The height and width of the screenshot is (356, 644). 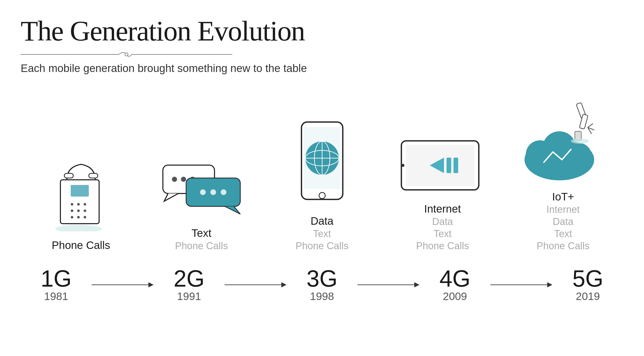 I want to click on gen-4g-number: 4G, so click(x=455, y=279).